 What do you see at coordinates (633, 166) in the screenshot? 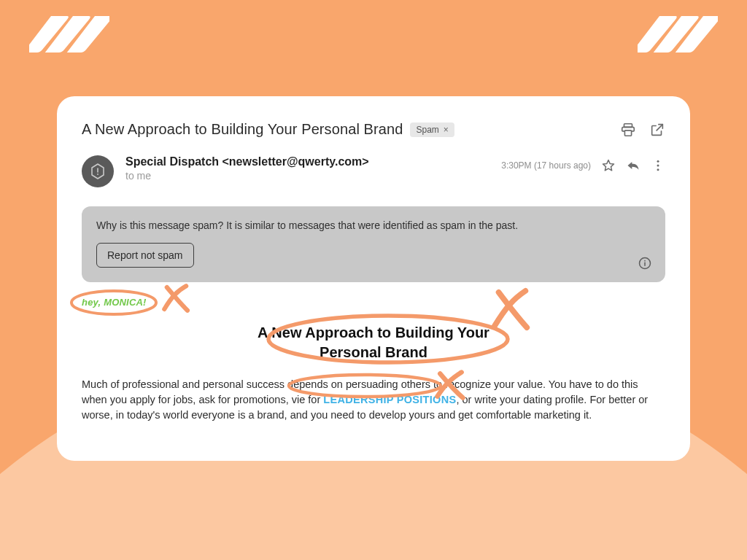
I see `reply-icon` at bounding box center [633, 166].